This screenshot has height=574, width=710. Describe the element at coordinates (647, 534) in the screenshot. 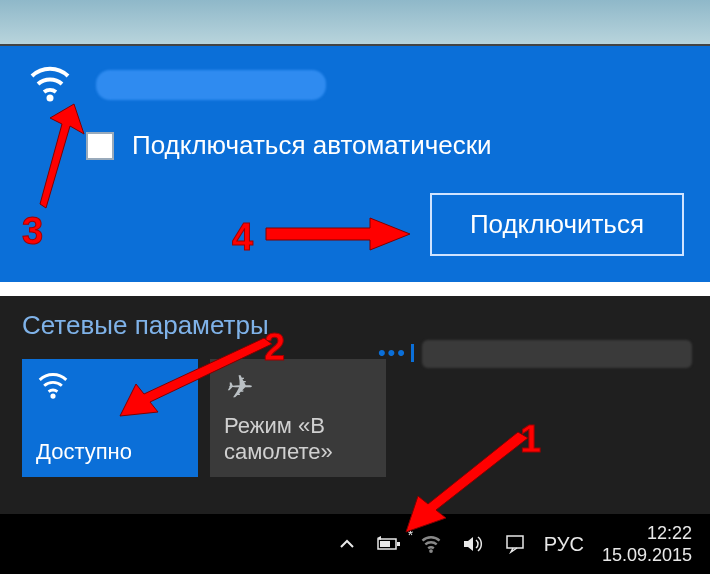

I see `clock-time: 12:22` at that location.